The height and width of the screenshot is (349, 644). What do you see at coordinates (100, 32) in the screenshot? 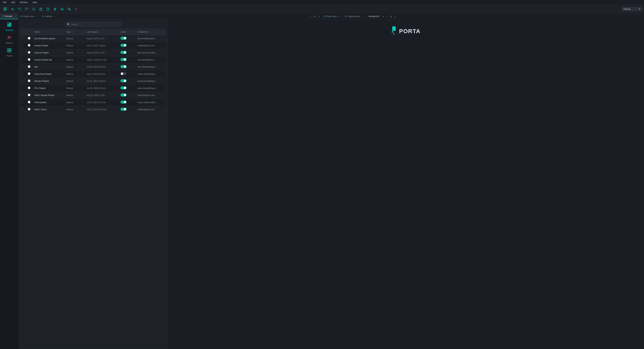
I see `lastupdate-filter-icon: ☰` at bounding box center [100, 32].